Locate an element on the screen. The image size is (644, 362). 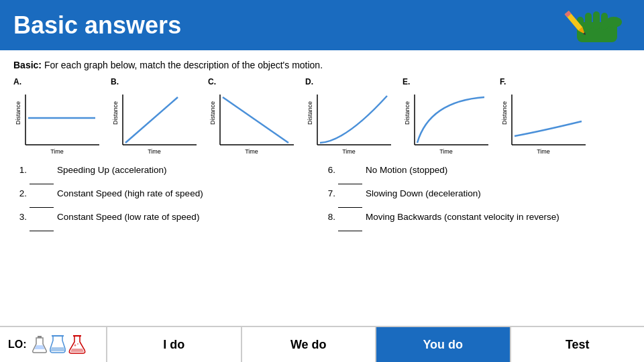
graph-e: E. Distance Time is located at coordinates (448, 116).